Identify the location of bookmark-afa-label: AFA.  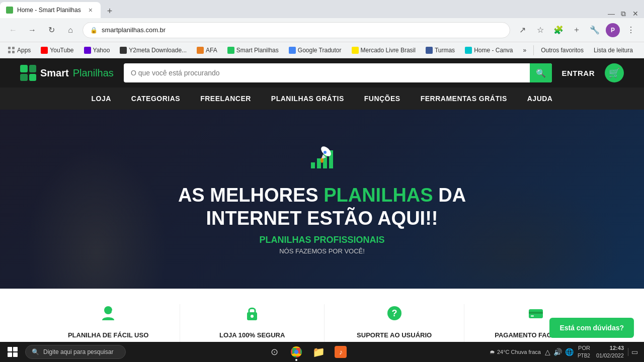
(211, 50).